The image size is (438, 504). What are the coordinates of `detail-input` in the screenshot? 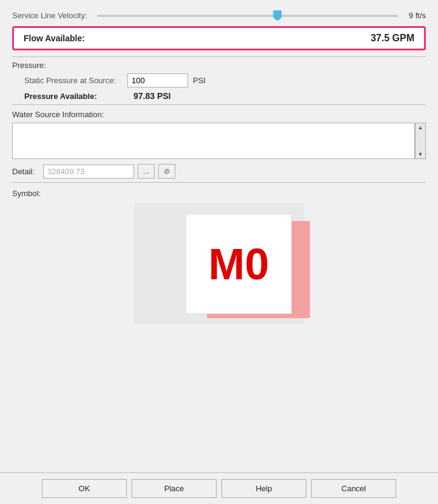 It's located at (89, 171).